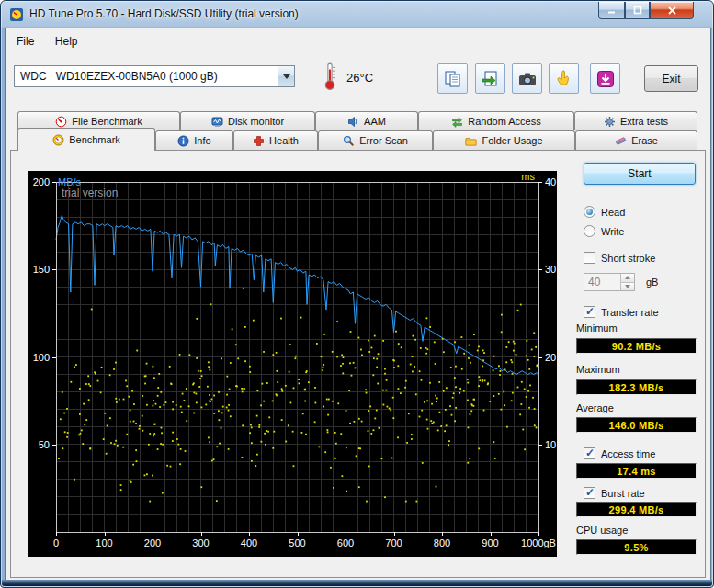  What do you see at coordinates (458, 121) in the screenshot?
I see `random-access-icon` at bounding box center [458, 121].